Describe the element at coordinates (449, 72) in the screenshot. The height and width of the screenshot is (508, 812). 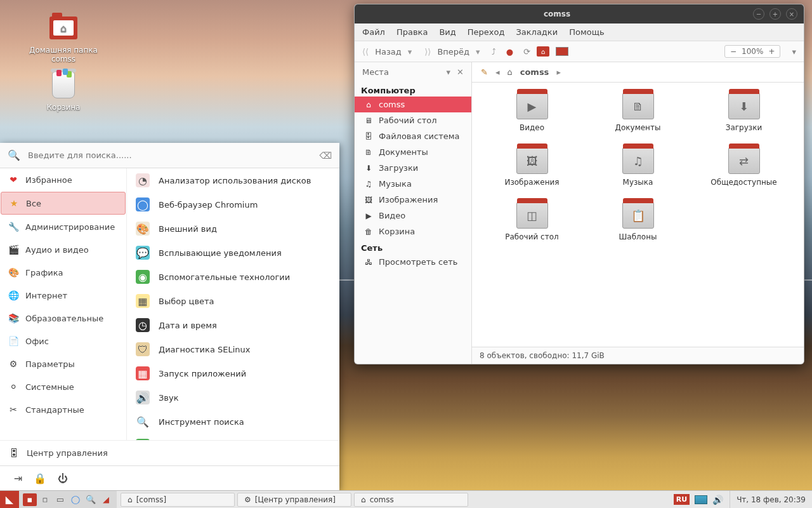
I see `places-dropdown-icon: ▾` at that location.